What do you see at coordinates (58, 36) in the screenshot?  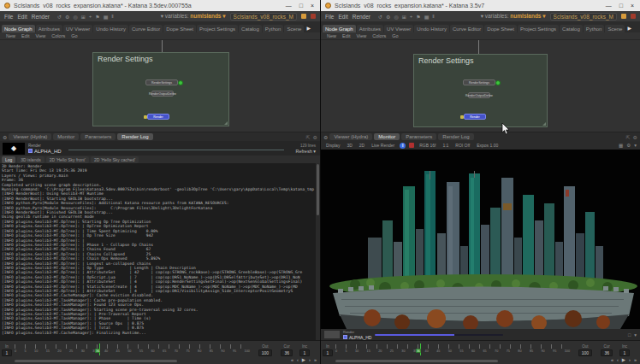 I see `pane-menu-item: Colors` at bounding box center [58, 36].